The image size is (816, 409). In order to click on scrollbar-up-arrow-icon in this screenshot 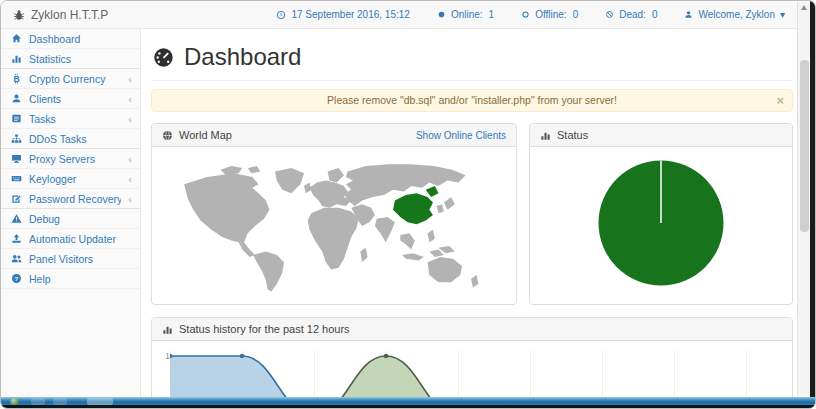, I will do `click(804, 8)`.